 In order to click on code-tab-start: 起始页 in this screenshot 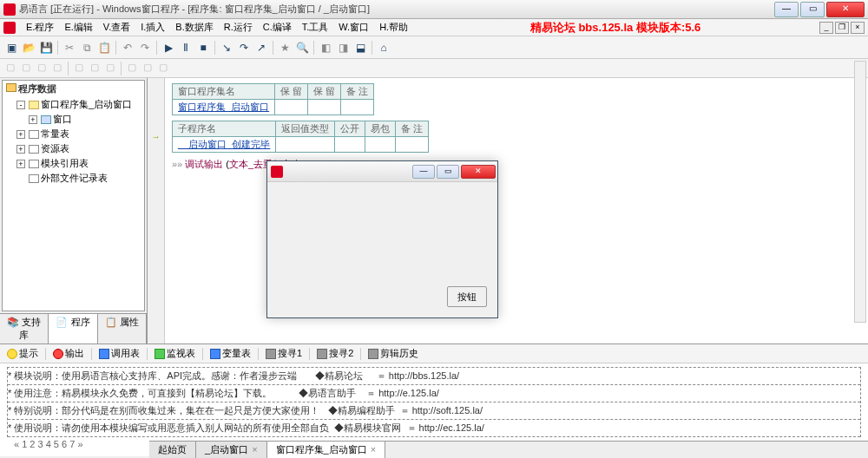, I will do `click(173, 449)`.